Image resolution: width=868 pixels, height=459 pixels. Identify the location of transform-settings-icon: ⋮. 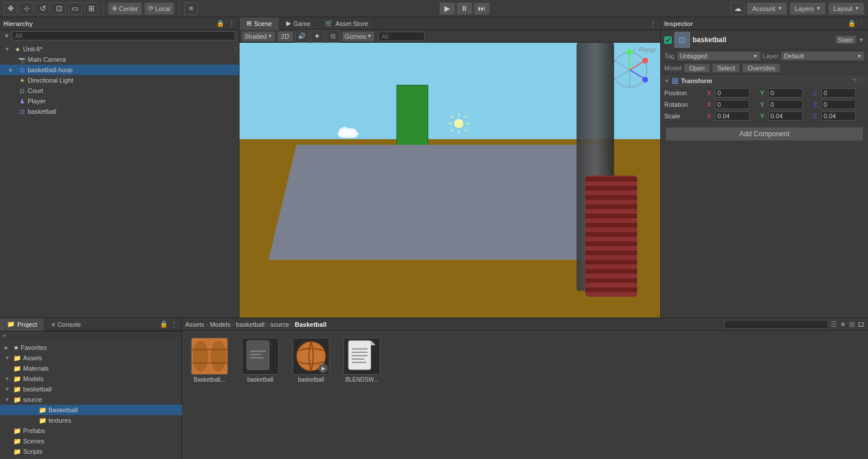
(861, 81).